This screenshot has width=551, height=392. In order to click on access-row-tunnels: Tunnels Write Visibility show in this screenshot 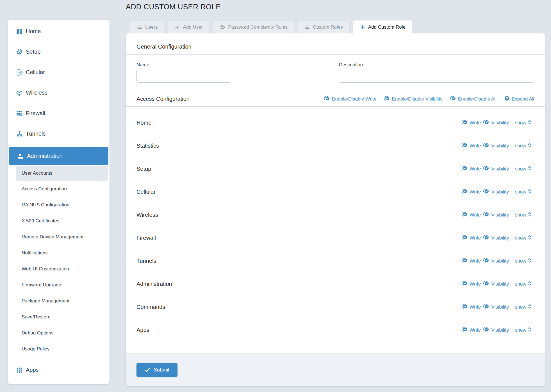, I will do `click(335, 261)`.